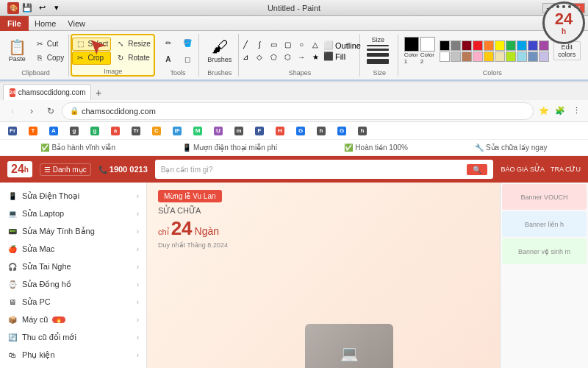 Image resolution: width=588 pixels, height=368 pixels. What do you see at coordinates (42, 8) in the screenshot?
I see `undo-qat-btn: ↩` at bounding box center [42, 8].